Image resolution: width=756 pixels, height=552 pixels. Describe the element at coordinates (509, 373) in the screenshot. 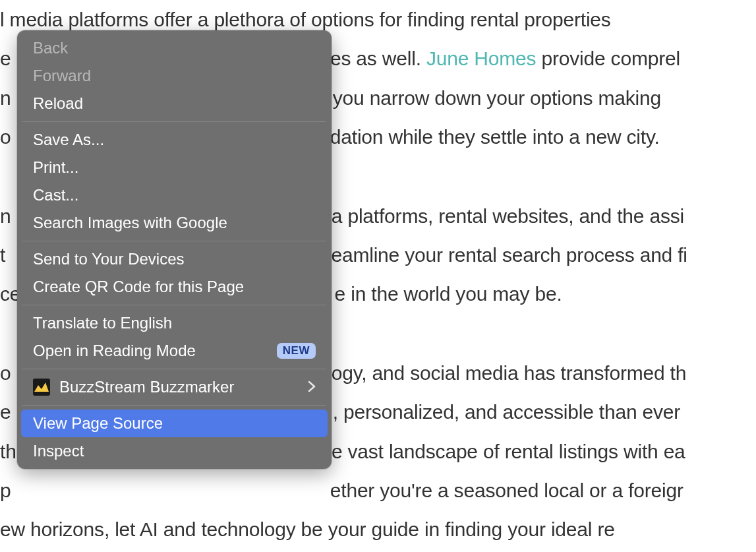

I see `article-text: ogy, and social media has transformed th` at that location.